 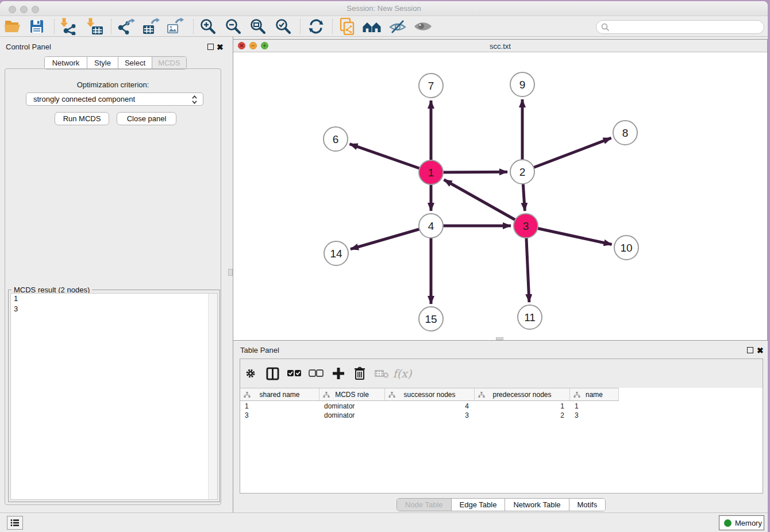 What do you see at coordinates (147, 118) in the screenshot?
I see `close-panel-button: Close panel` at bounding box center [147, 118].